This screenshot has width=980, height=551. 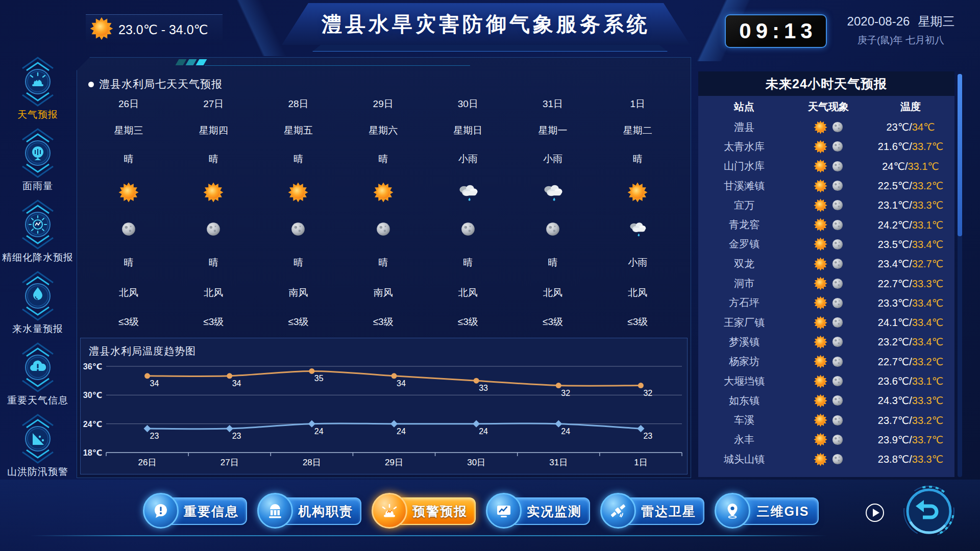 I want to click on scrollbar-thumb, so click(x=960, y=155).